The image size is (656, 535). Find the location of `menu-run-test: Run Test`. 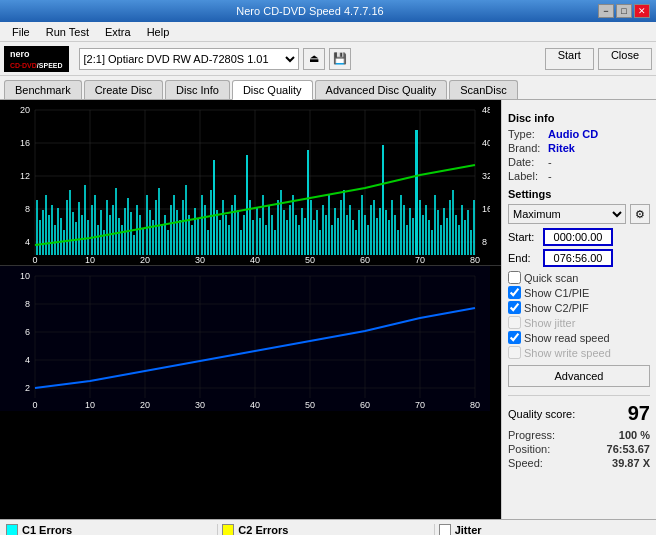

menu-run-test: Run Test is located at coordinates (68, 32).